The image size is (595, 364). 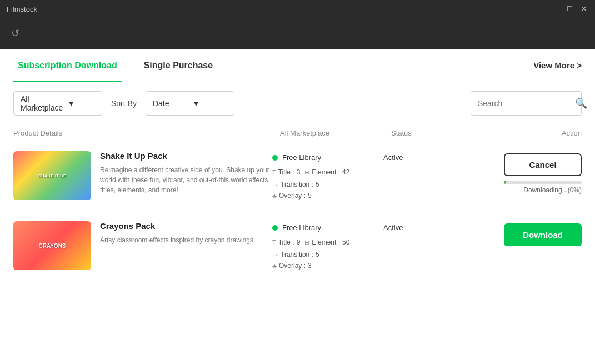 I want to click on marketplace-dropdown: All Marketplace ▼, so click(x=58, y=103).